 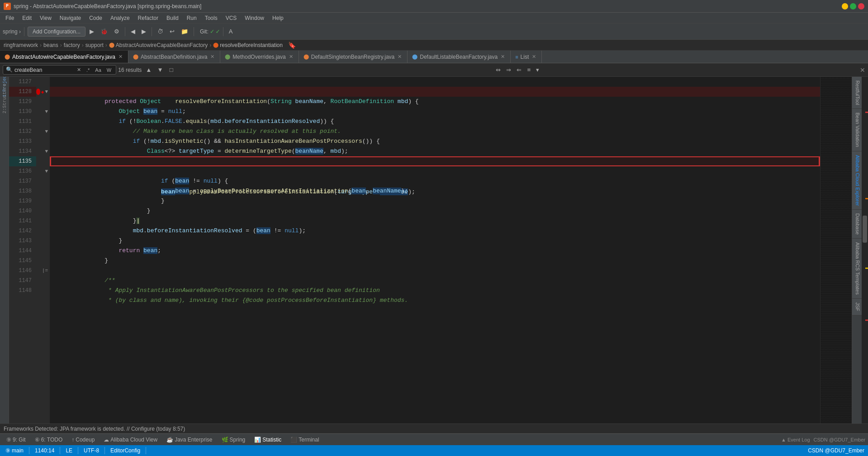 I want to click on breadcrumb-beans: beans, so click(x=51, y=45).